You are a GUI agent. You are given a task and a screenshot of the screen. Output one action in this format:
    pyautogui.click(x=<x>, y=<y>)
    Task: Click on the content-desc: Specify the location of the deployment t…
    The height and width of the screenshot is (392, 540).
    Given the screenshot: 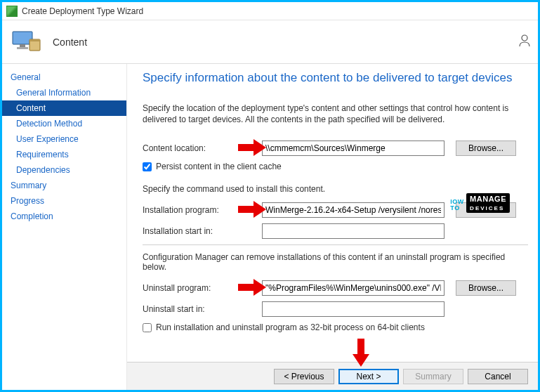 What is the action you would take?
    pyautogui.click(x=329, y=114)
    